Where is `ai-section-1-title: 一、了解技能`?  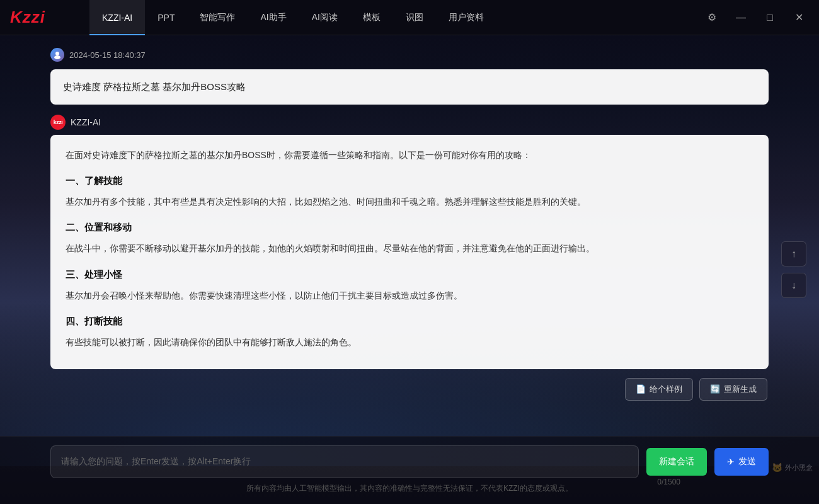 ai-section-1-title: 一、了解技能 is located at coordinates (410, 180).